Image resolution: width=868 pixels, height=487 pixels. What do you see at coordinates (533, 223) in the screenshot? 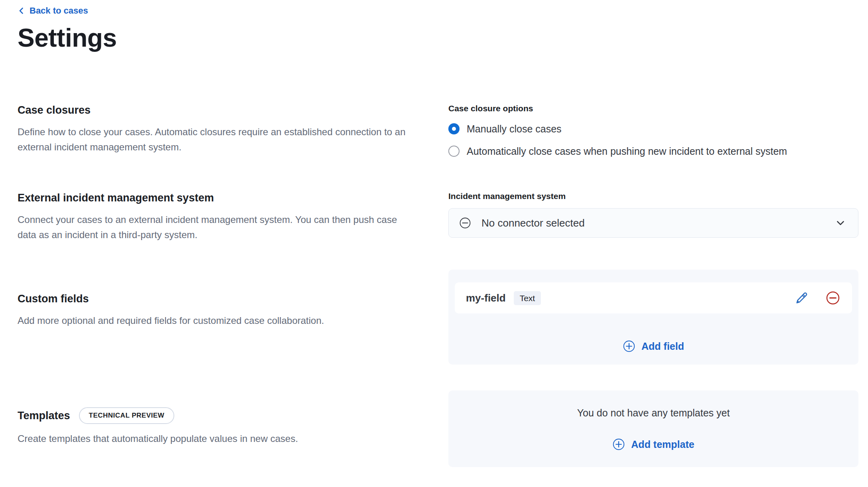
I see `connector-select-value: No connector selected` at bounding box center [533, 223].